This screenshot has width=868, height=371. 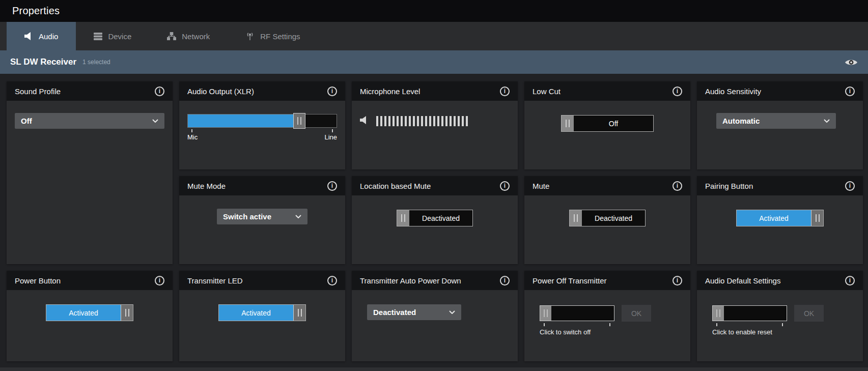 I want to click on xlr-output-slider, so click(x=262, y=121).